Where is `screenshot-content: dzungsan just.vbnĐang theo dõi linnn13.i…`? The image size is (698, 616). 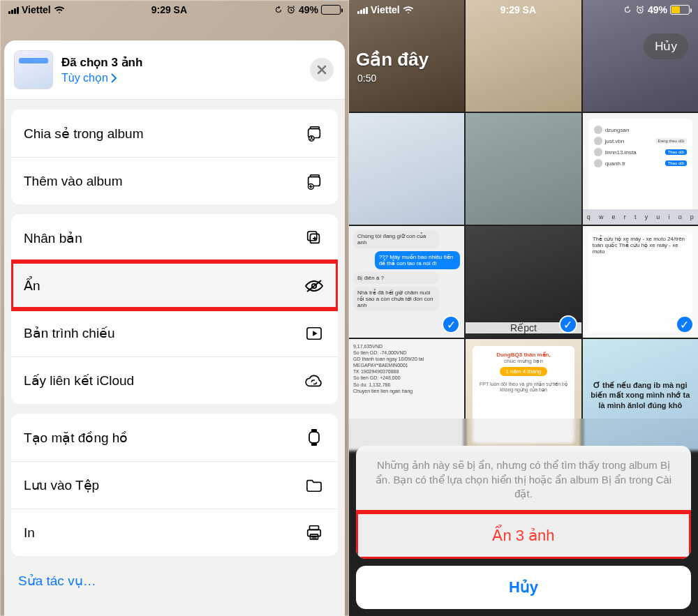
screenshot-content: dzungsan just.vbnĐang theo dõi linnn13.i… is located at coordinates (641, 169).